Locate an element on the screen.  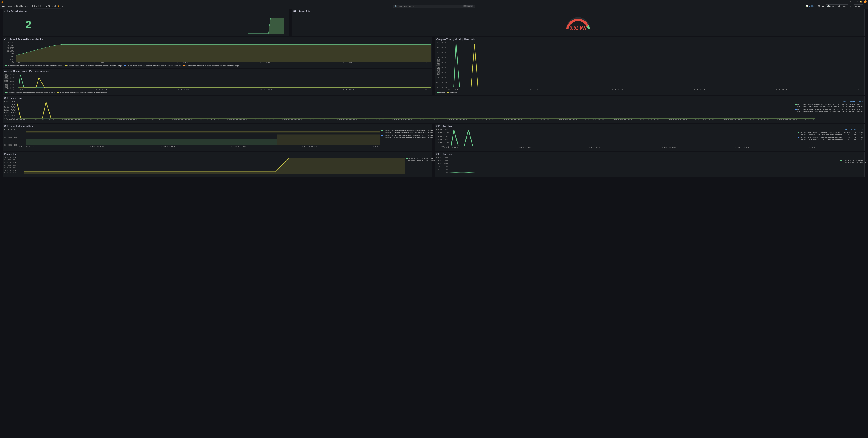
star-icon: ★ is located at coordinates (59, 6).